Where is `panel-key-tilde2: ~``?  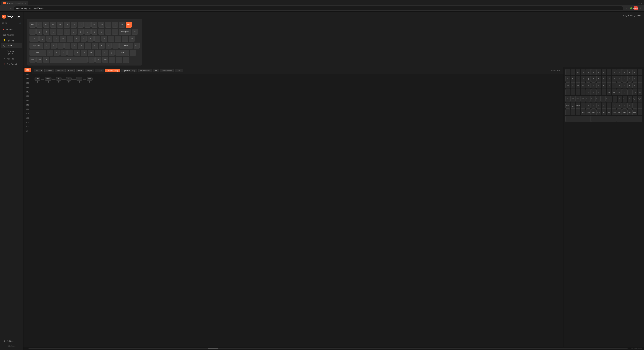 panel-key-tilde2: ~` is located at coordinates (568, 92).